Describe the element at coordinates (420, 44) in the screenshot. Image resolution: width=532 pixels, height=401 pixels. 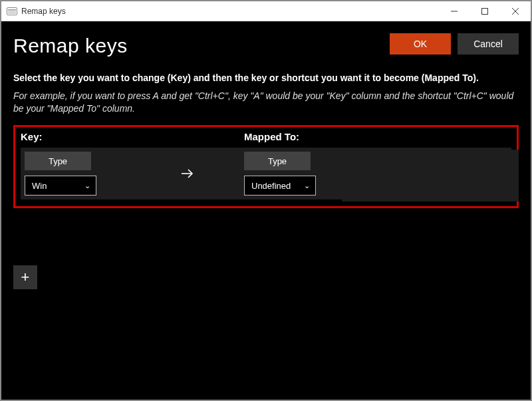
I see `ok-button: OK` at that location.